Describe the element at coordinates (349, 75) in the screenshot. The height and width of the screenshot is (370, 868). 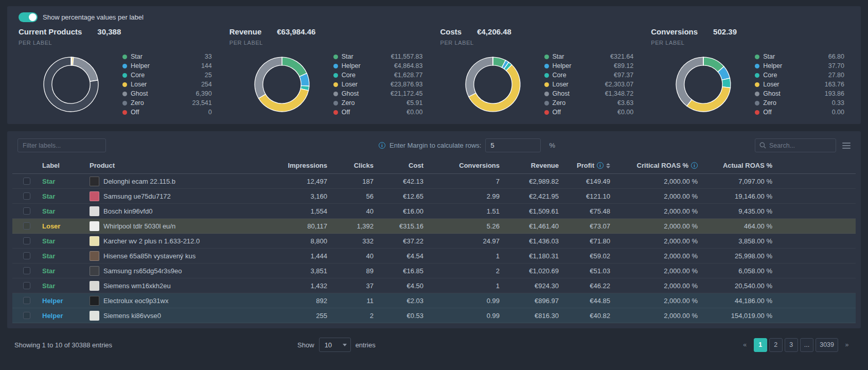
I see `legend-label: Core` at that location.